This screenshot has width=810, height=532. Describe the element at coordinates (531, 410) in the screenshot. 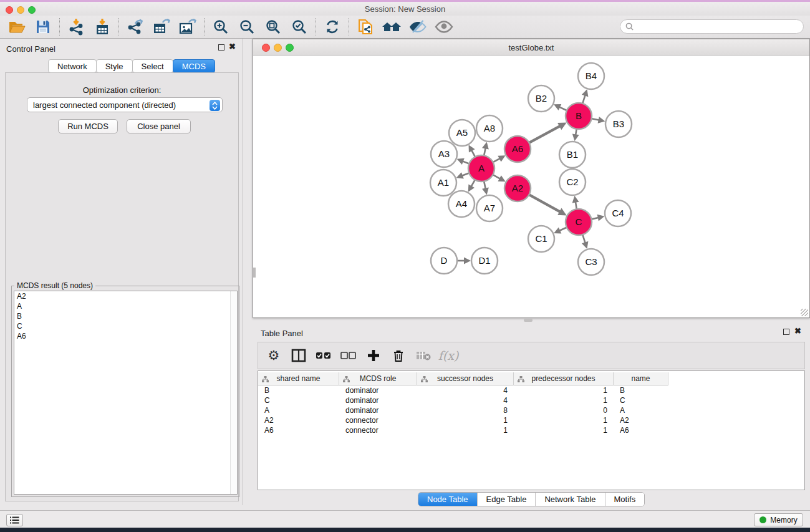

I see `table-row: Adominator80A` at that location.